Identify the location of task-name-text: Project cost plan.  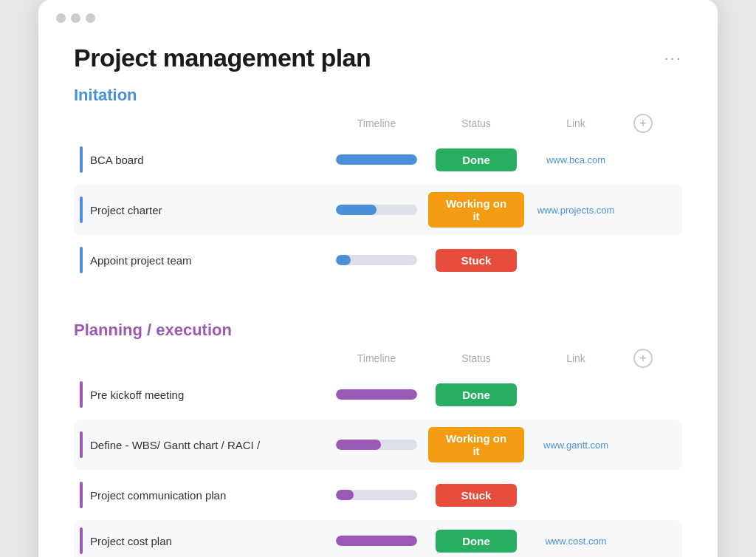
(131, 541).